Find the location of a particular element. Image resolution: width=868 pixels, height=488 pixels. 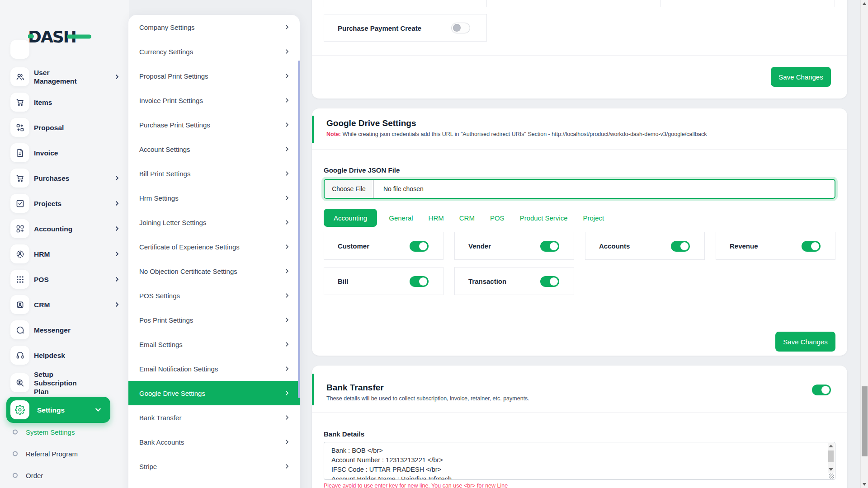

menu-item-company-settings: Company Settings is located at coordinates (214, 27).